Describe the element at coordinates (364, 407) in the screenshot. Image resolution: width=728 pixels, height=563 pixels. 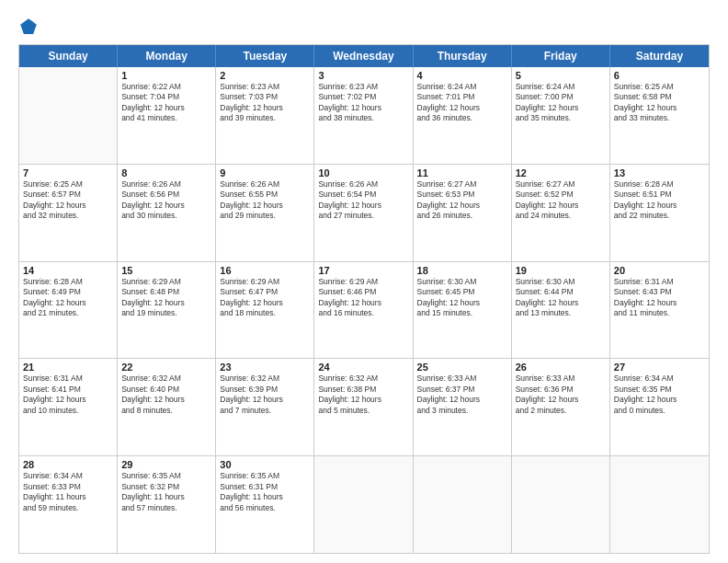
I see `calendar-cell: 24Sunrise: 6:32 AMSunset: 6:38 PMDayligh…` at that location.